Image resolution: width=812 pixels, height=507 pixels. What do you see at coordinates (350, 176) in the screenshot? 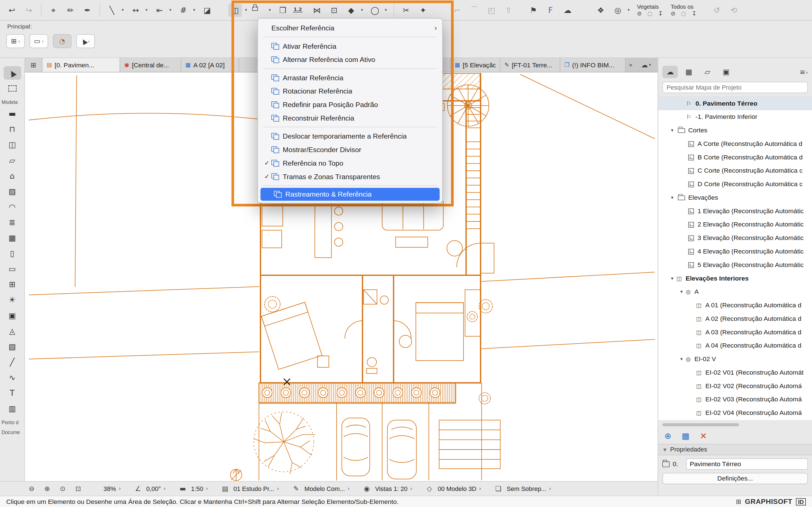
I see `menu-item-tramas-transparentes: ✓ Tramas e Zonas Transparentes` at bounding box center [350, 176].